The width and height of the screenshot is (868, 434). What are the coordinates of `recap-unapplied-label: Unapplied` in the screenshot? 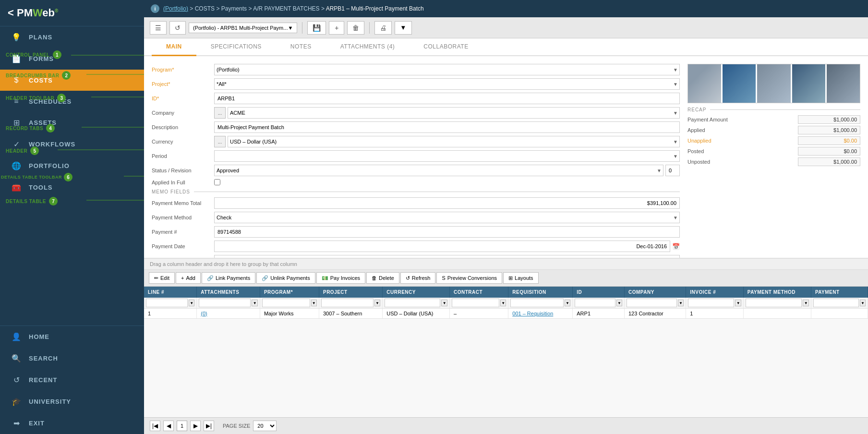 It's located at (743, 141).